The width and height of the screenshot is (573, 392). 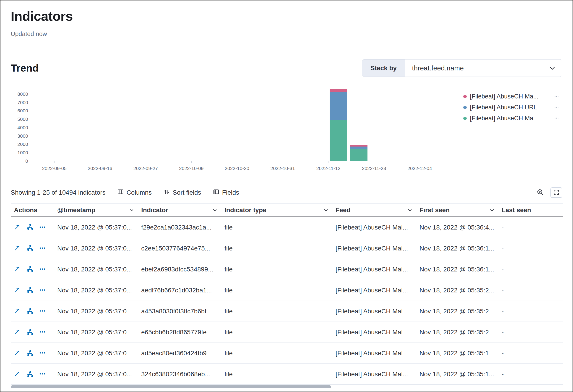 I want to click on table-row: Nov 18, 2022 @ 05:37:0... aedf76b667c1d0…, so click(x=287, y=290).